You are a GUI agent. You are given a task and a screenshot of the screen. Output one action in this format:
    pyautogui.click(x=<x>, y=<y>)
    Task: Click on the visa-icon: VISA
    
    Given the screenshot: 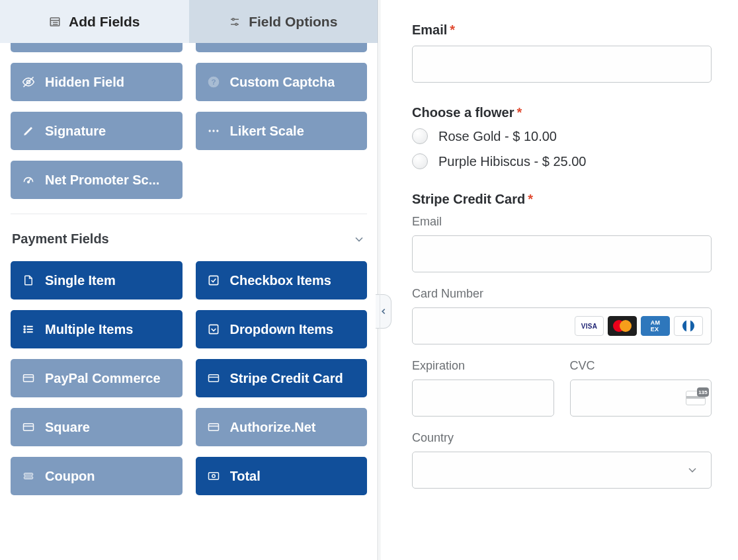 What is the action you would take?
    pyautogui.click(x=589, y=326)
    